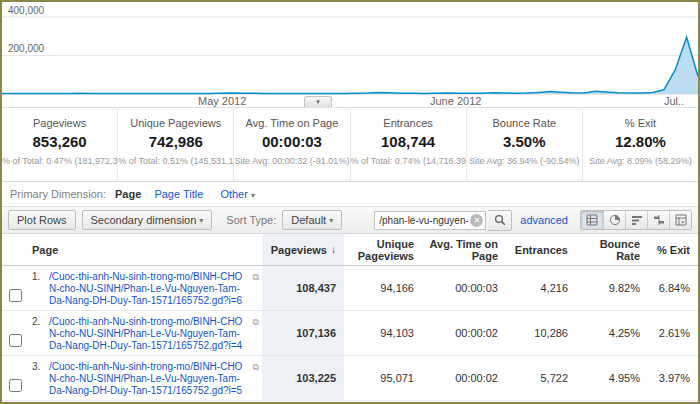  I want to click on search-field-wrapper: ✕, so click(430, 220).